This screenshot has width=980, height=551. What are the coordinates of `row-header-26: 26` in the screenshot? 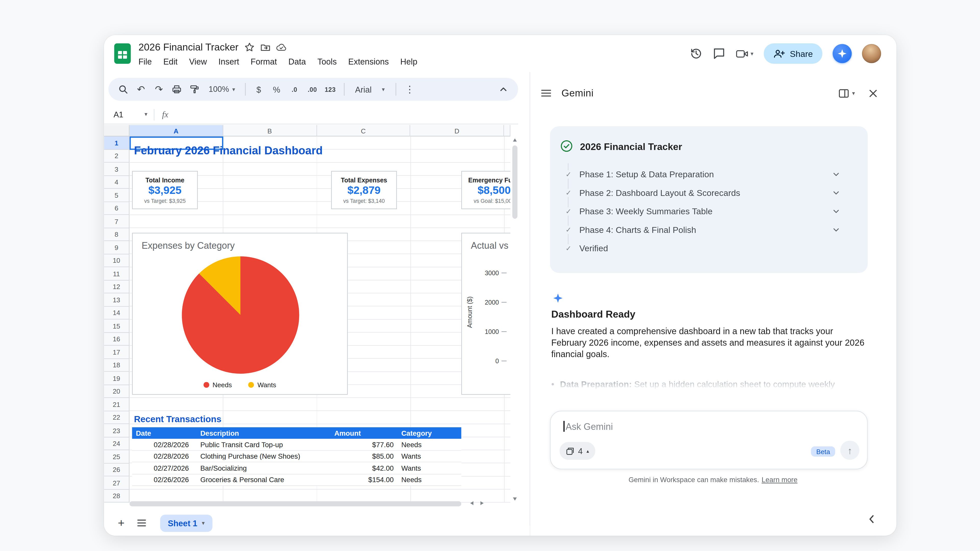 It's located at (117, 470).